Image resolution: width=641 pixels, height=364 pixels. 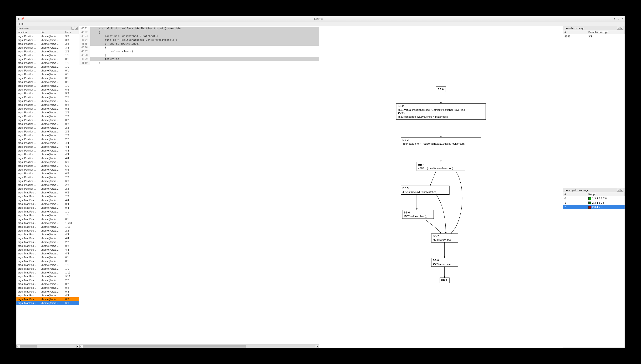 I want to click on menu-file: File, so click(x=22, y=24).